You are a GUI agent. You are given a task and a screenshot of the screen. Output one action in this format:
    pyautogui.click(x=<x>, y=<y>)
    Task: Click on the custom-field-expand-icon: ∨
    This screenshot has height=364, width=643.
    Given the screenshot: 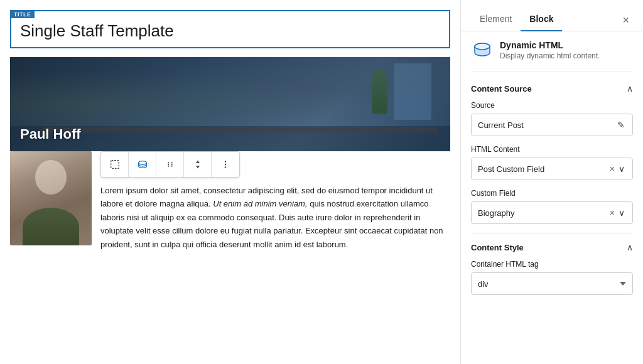 What is the action you would take?
    pyautogui.click(x=622, y=213)
    